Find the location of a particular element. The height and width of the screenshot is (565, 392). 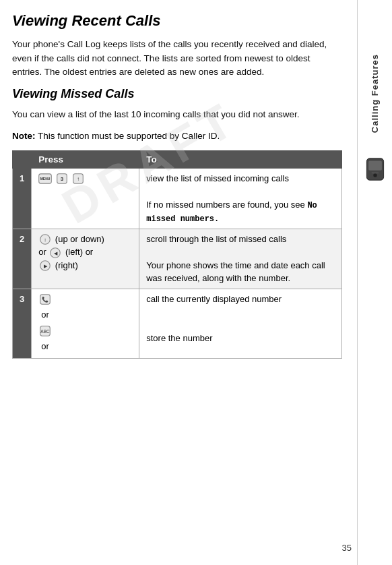

row1-to-line1: view the list of missed incoming calls is located at coordinates (240, 179).